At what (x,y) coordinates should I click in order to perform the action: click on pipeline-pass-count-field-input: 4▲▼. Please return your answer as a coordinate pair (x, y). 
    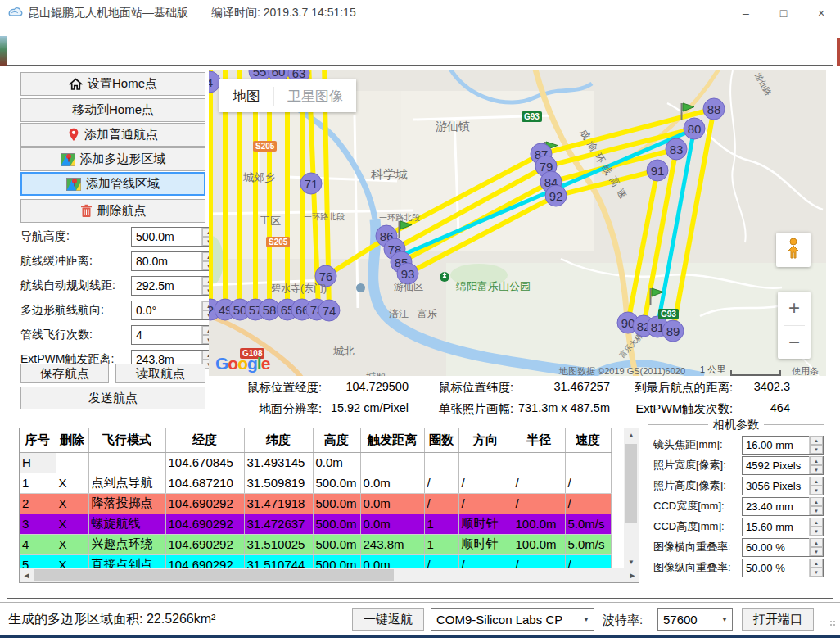
    Looking at the image, I should click on (174, 335).